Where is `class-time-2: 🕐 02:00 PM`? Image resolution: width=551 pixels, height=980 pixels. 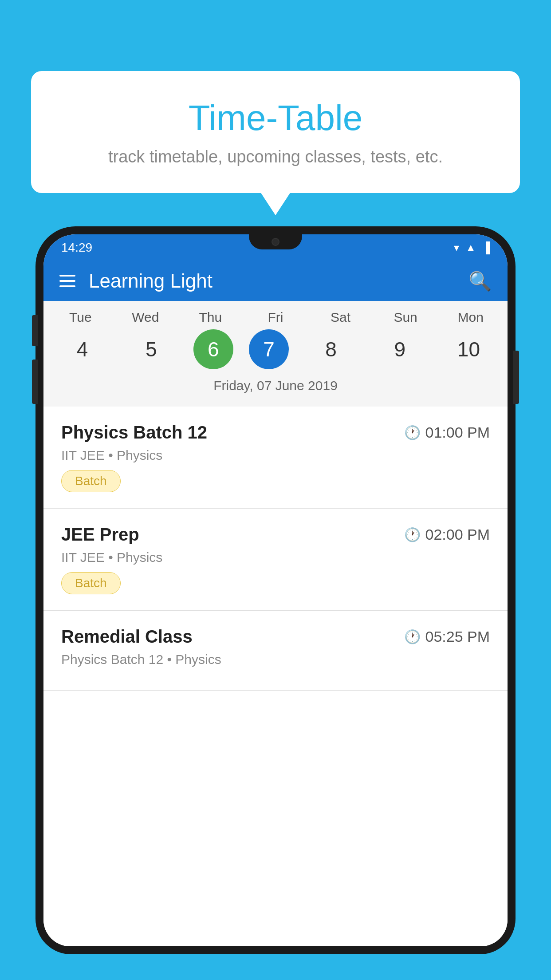
class-time-2: 🕐 02:00 PM is located at coordinates (447, 534).